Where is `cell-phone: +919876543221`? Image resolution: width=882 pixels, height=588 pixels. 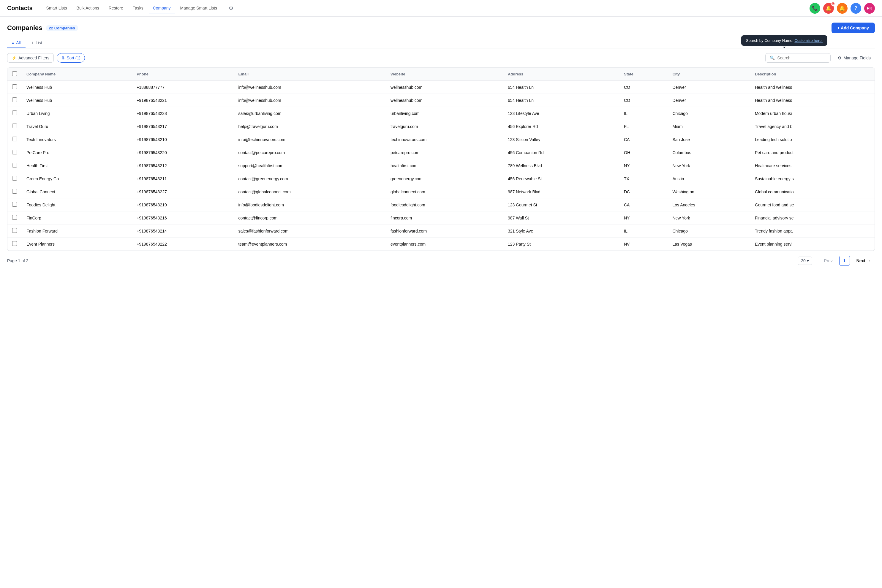 cell-phone: +919876543221 is located at coordinates (183, 100).